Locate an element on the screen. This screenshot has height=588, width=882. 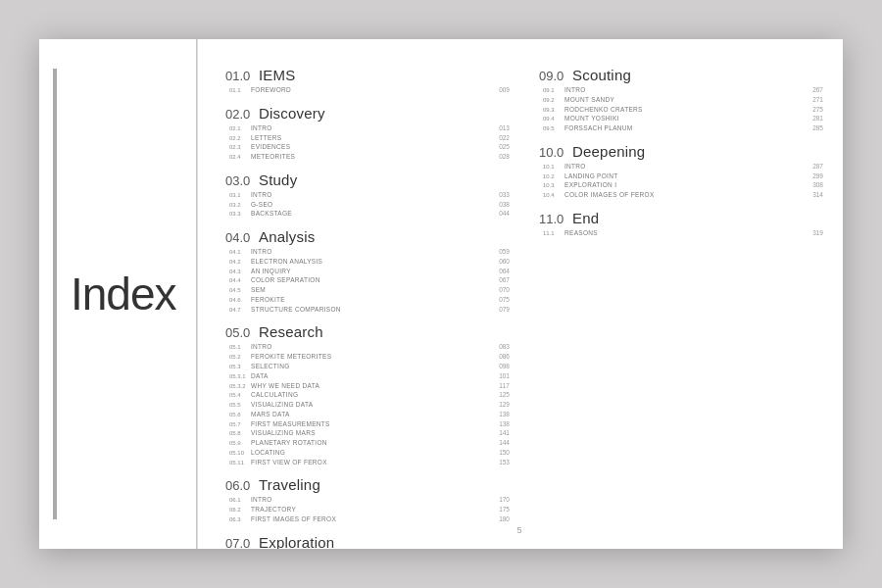
entry-label: EVIDENCES is located at coordinates (370, 147).